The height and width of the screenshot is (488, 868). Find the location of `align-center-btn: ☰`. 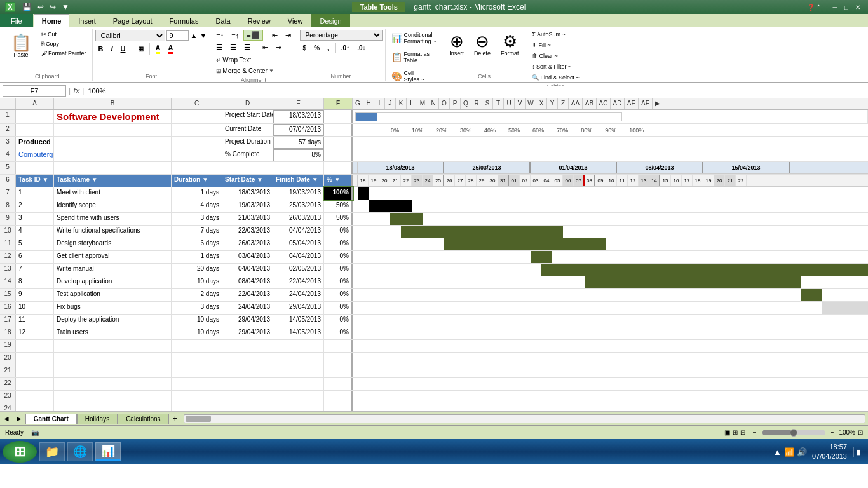

align-center-btn: ☰ is located at coordinates (233, 47).